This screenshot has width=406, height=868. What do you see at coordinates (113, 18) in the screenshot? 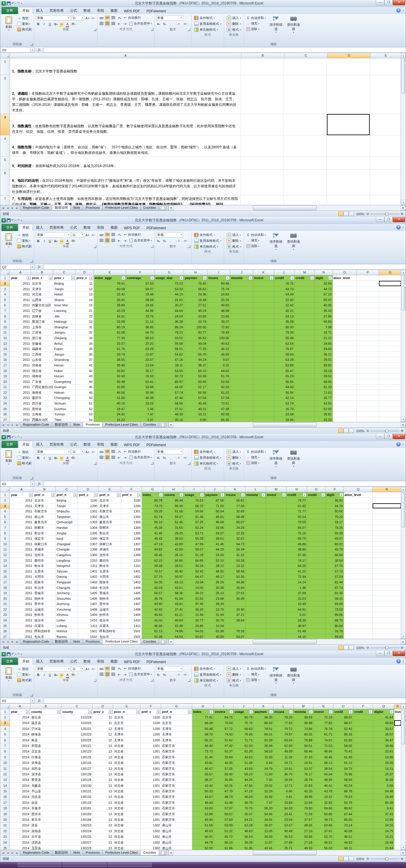
I see `align-bottom-icon` at bounding box center [113, 18].